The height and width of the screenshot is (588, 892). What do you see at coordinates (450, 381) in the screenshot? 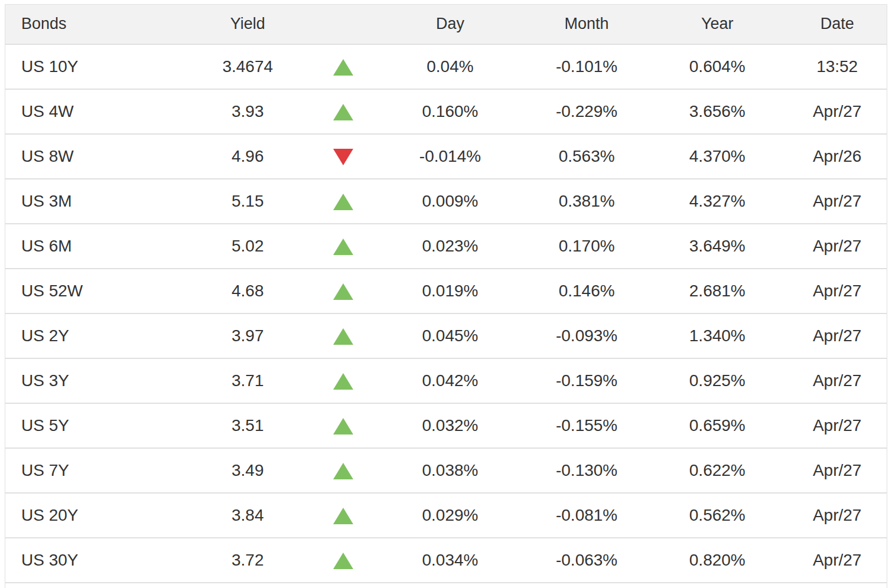
I see `day-change: 0.042%` at bounding box center [450, 381].